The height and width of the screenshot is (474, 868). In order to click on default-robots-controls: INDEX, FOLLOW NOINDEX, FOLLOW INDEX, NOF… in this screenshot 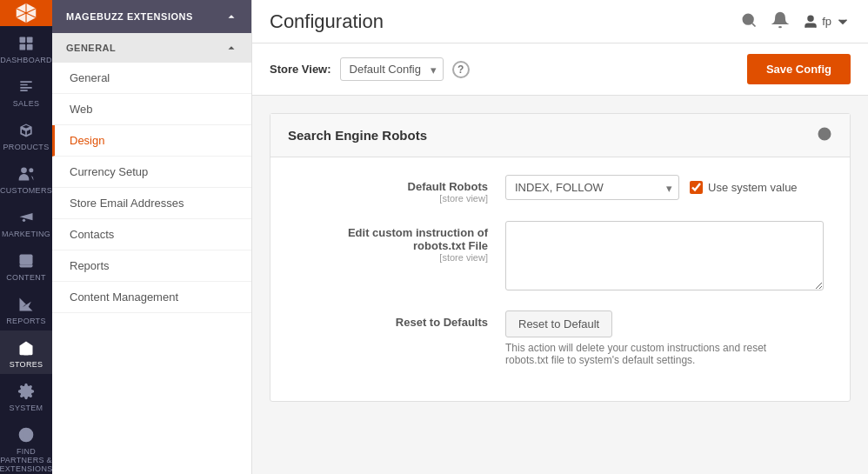, I will do `click(664, 188)`.